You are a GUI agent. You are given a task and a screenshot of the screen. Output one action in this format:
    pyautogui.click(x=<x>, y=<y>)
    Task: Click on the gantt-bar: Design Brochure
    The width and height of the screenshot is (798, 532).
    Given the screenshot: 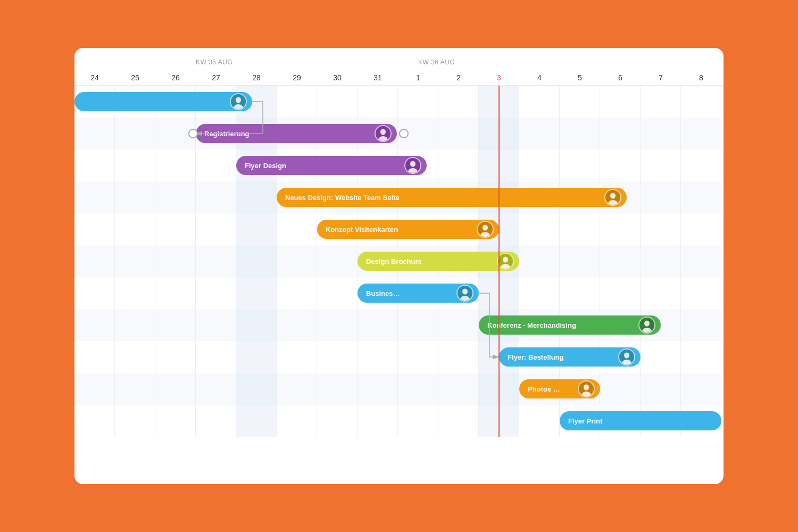 What is the action you would take?
    pyautogui.click(x=438, y=261)
    